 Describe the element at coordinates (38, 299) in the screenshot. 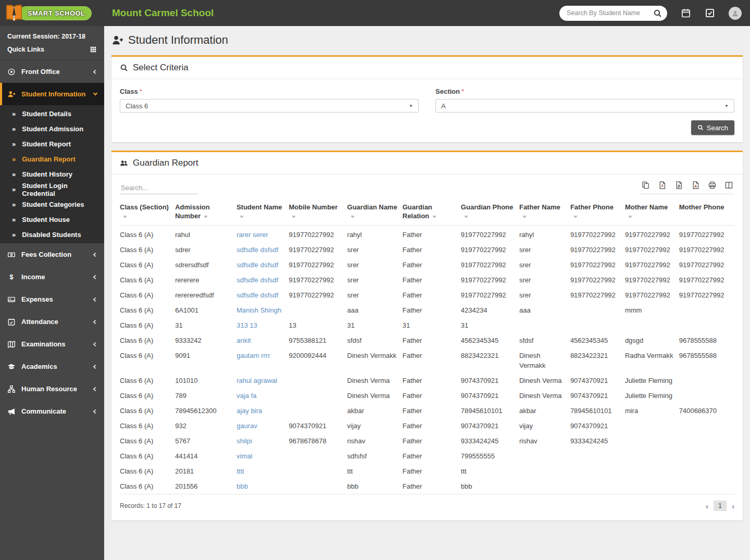

I see `sidebar-item-label: Expenses` at that location.